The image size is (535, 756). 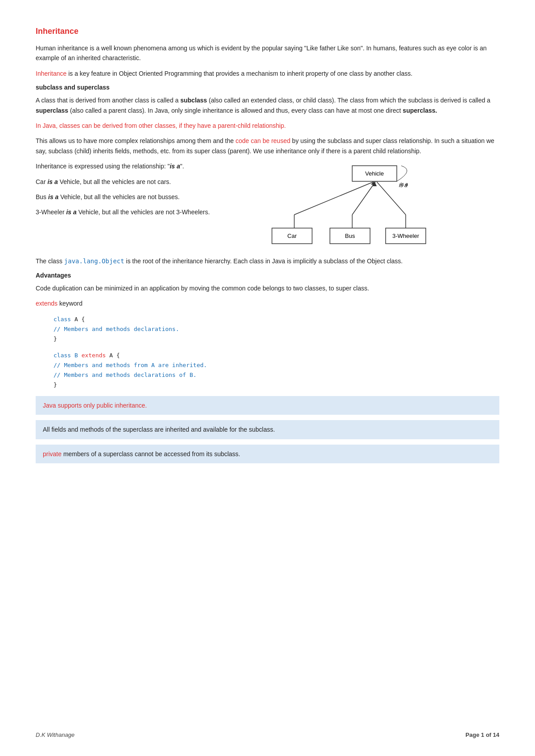 I want to click on code2-class-kw: class B, so click(x=66, y=356).